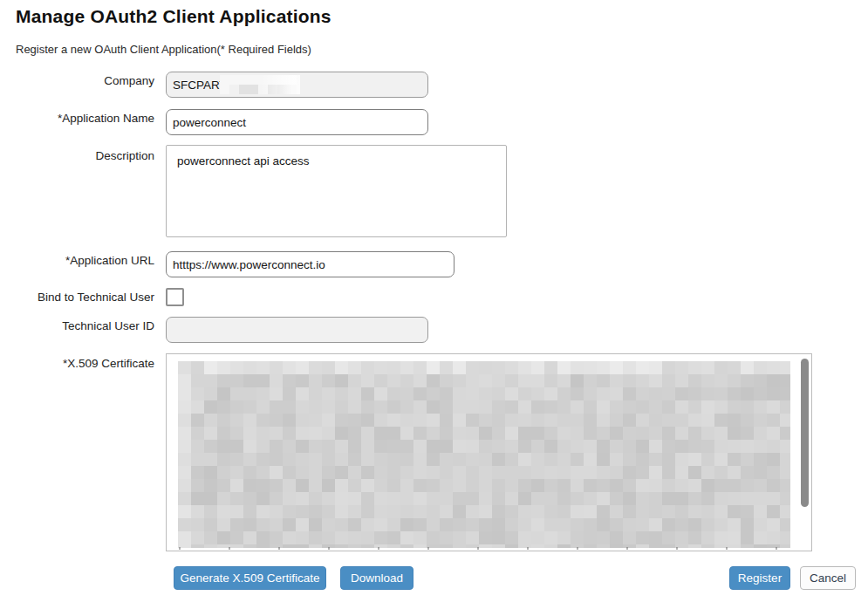 Image resolution: width=868 pixels, height=609 pixels. Describe the element at coordinates (174, 297) in the screenshot. I see `bind-technical-user-checkbox` at that location.